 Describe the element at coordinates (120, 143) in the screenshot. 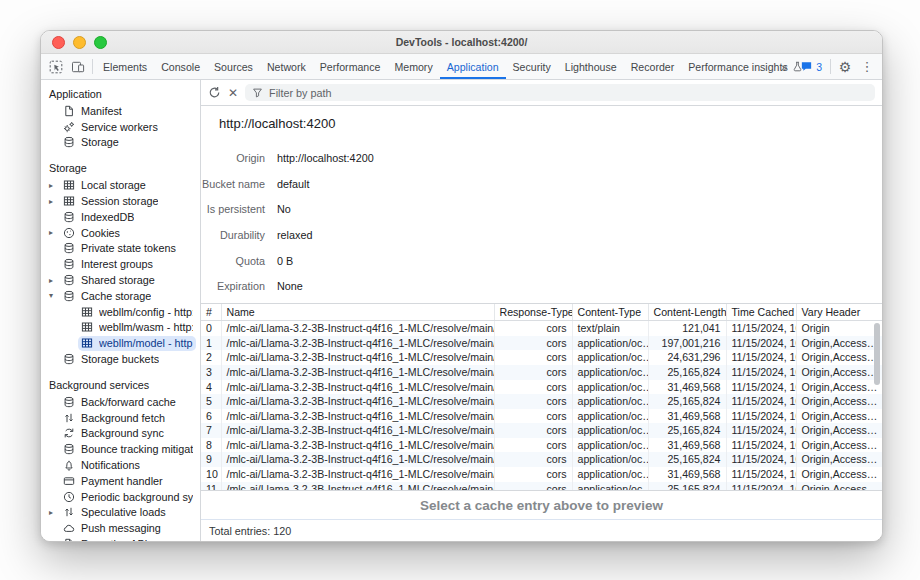

I see `sidebar-item-storage: Storage` at that location.